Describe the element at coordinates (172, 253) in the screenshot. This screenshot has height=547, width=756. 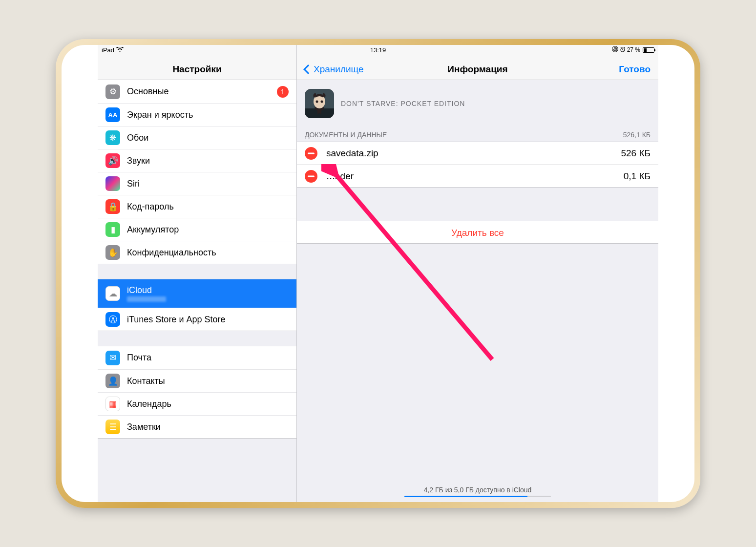
I see `sidebar-item-label: Конфиденциальность` at that location.